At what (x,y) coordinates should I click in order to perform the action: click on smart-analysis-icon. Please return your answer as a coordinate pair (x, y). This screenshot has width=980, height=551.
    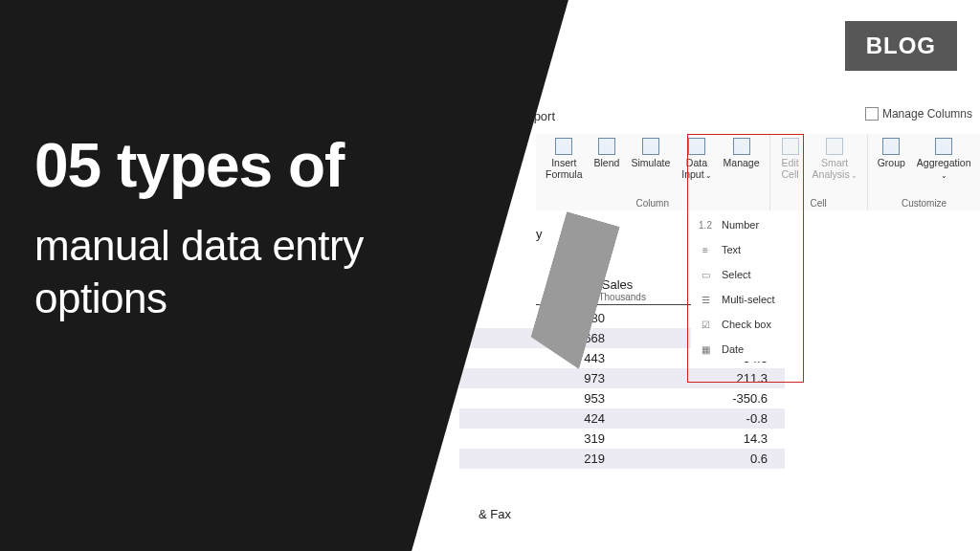
    Looking at the image, I should click on (835, 146).